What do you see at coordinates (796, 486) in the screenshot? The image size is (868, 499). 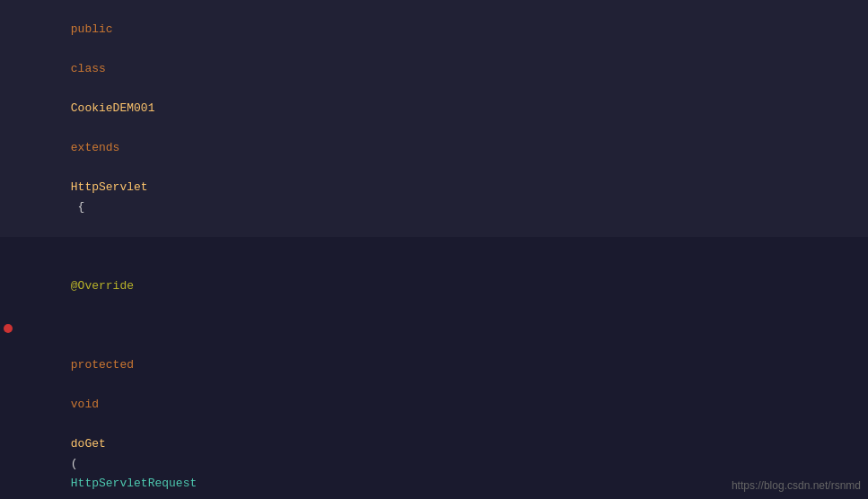 I see `watermark: https://blog.csdn.net/rsnmd` at bounding box center [796, 486].